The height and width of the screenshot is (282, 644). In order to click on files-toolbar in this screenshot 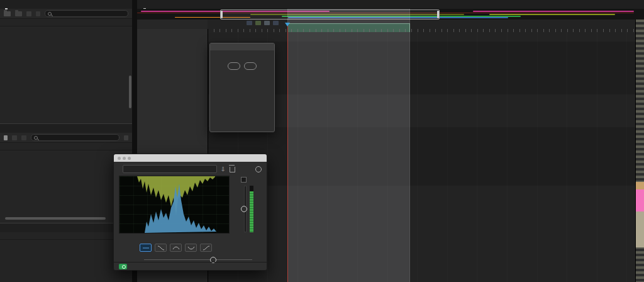, I will do `click(66, 14)`.